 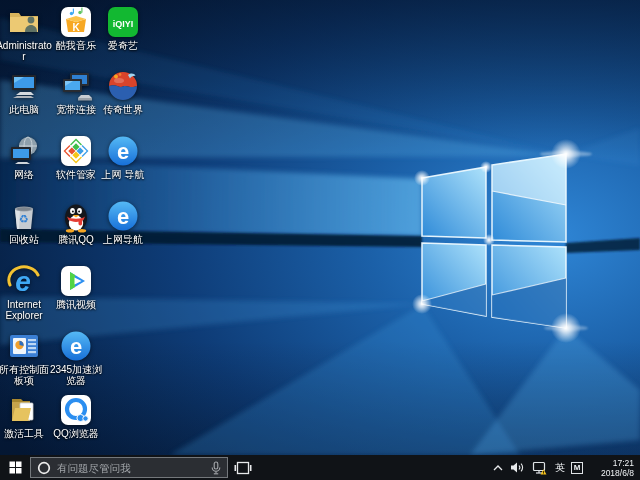 I want to click on windows-logo-icon, so click(x=16, y=468).